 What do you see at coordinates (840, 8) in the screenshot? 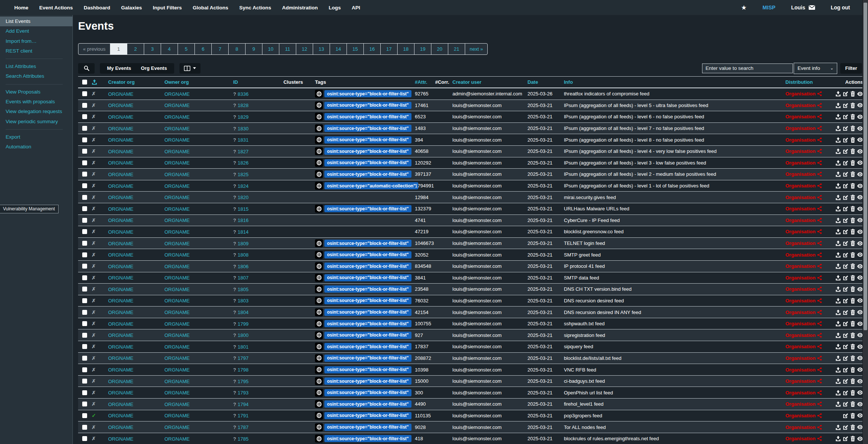
I see `logout-link: Log out` at bounding box center [840, 8].